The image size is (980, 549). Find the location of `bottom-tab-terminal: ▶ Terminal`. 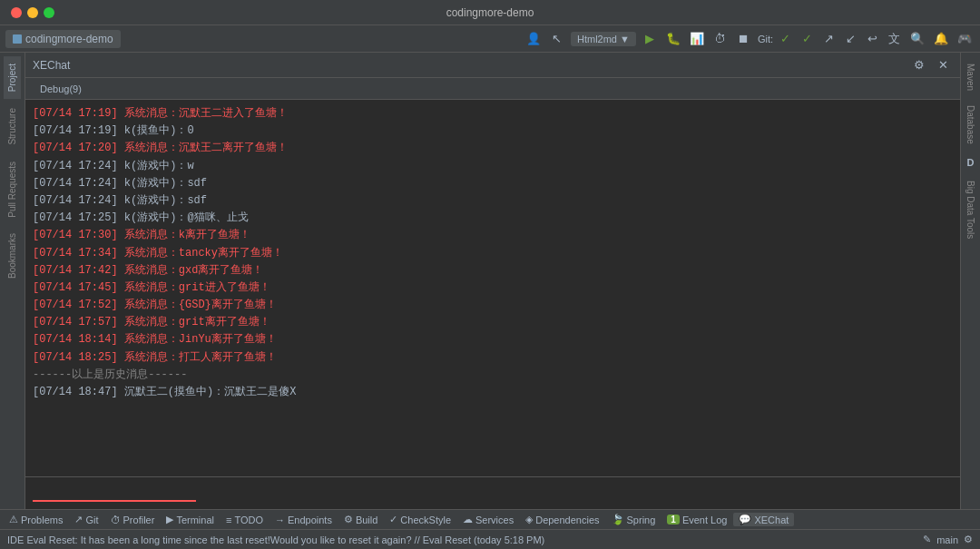

bottom-tab-terminal: ▶ Terminal is located at coordinates (191, 519).